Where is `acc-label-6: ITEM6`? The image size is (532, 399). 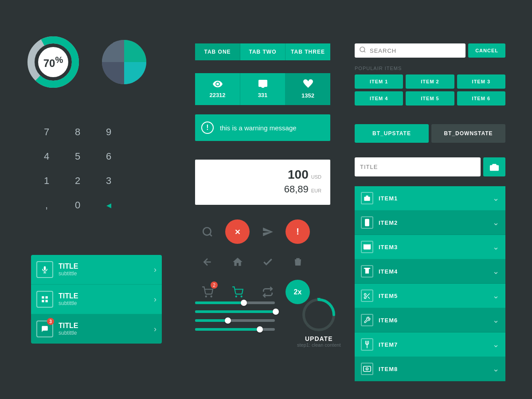
acc-label-6: ITEM6 is located at coordinates (435, 320).